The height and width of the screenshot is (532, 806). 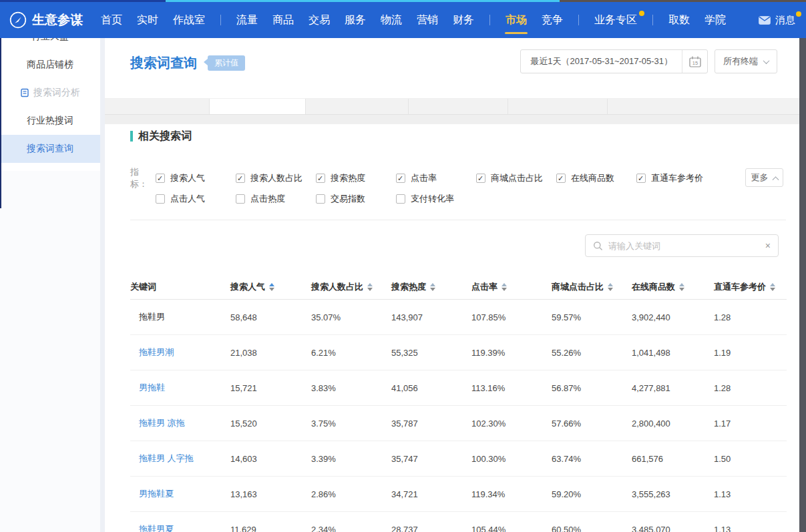 I want to click on column-header-label: 搜索人气, so click(x=248, y=287).